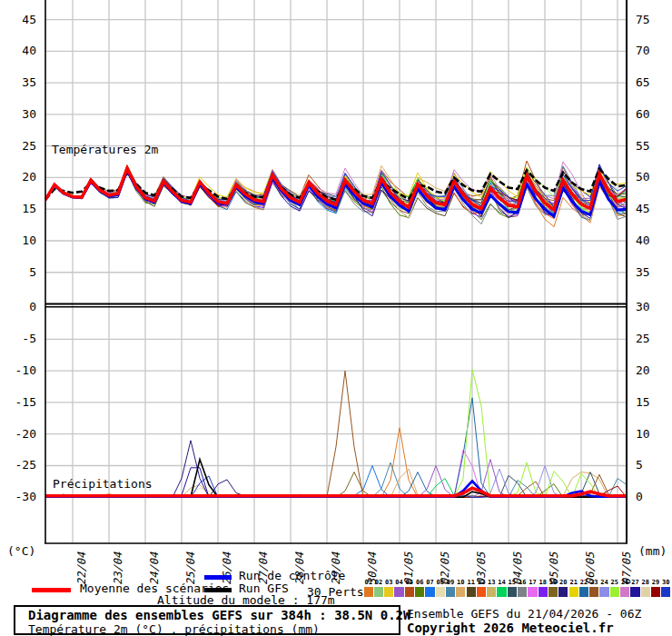 The image size is (672, 636). What do you see at coordinates (523, 589) in the screenshot?
I see `pert-member-cell: 16` at bounding box center [523, 589].